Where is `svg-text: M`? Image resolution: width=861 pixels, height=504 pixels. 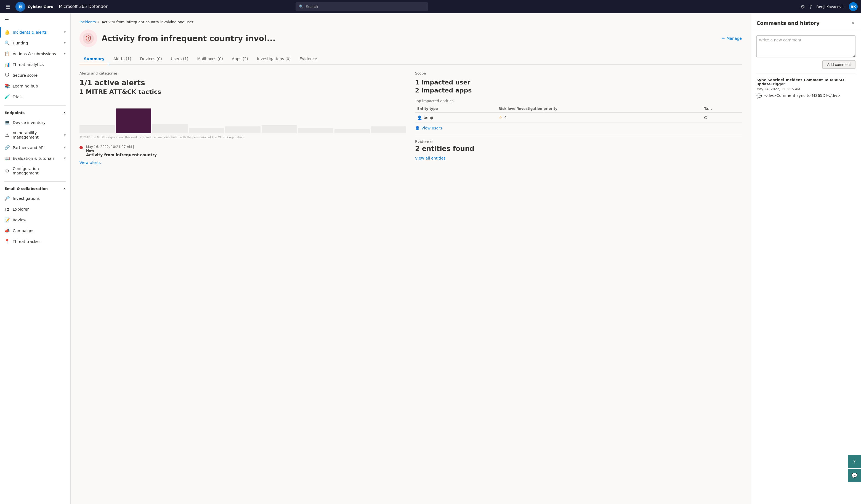 svg-text: M is located at coordinates (20, 7).